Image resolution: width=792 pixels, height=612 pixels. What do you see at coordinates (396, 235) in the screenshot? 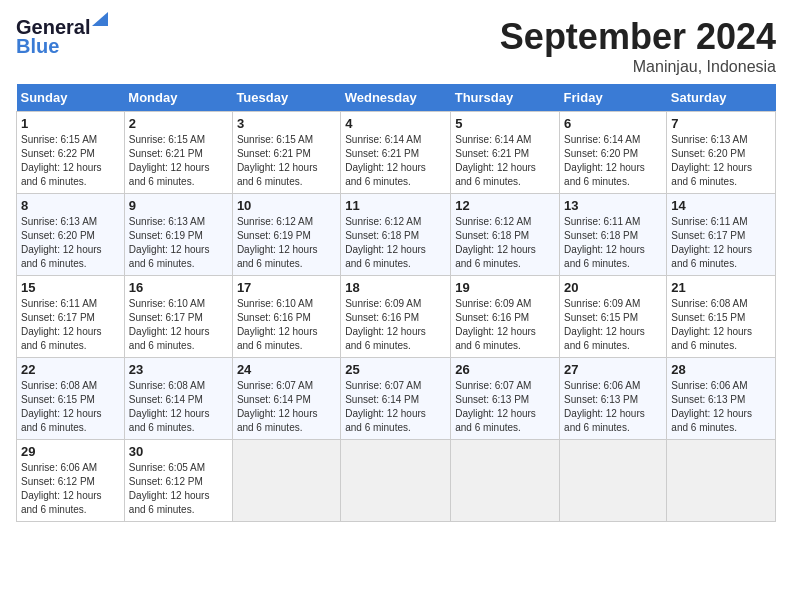
I see `table-row: 11 Sunrise: 6:12 AM Sunset: 6:18 PM Dayl…` at bounding box center [396, 235].